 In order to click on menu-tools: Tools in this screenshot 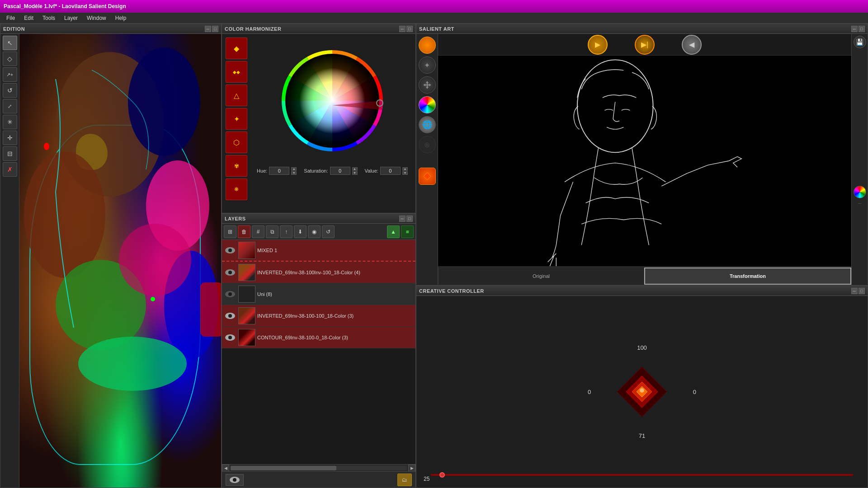, I will do `click(49, 18)`.